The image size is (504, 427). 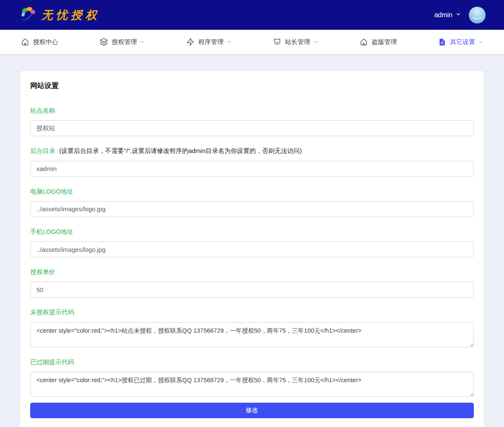 What do you see at coordinates (252, 242) in the screenshot?
I see `field-mobile-logo: 手机LOGO地址` at bounding box center [252, 242].